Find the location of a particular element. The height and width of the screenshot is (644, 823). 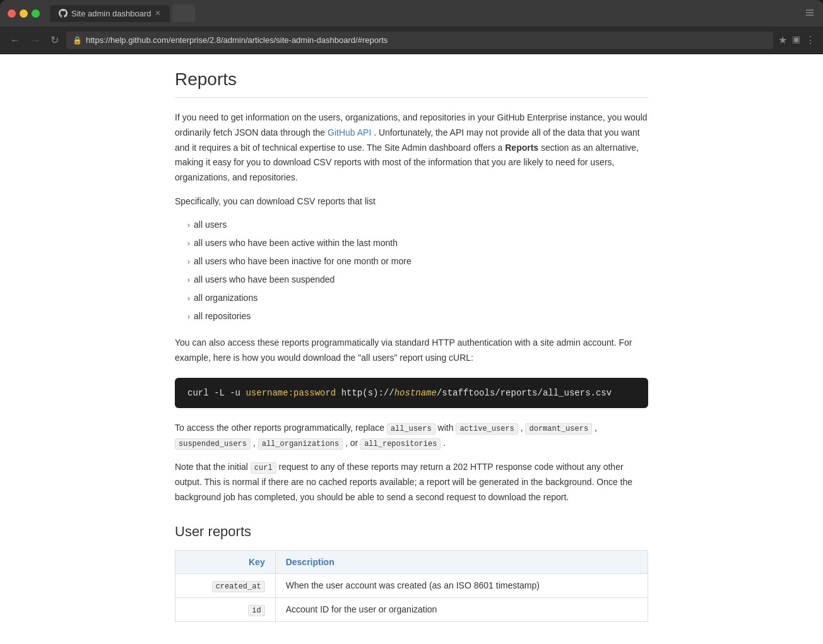

table-header: Key Description is located at coordinates (412, 563).